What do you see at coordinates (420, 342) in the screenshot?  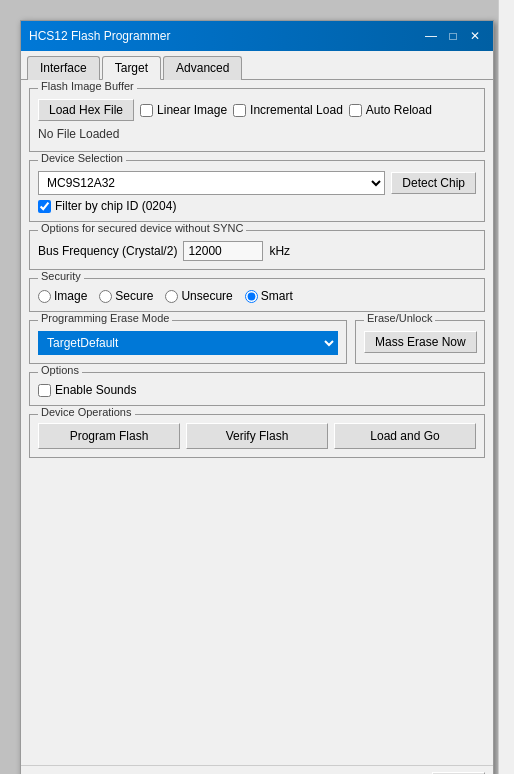 I see `mass-erase-now-button: Mass Erase Now` at bounding box center [420, 342].